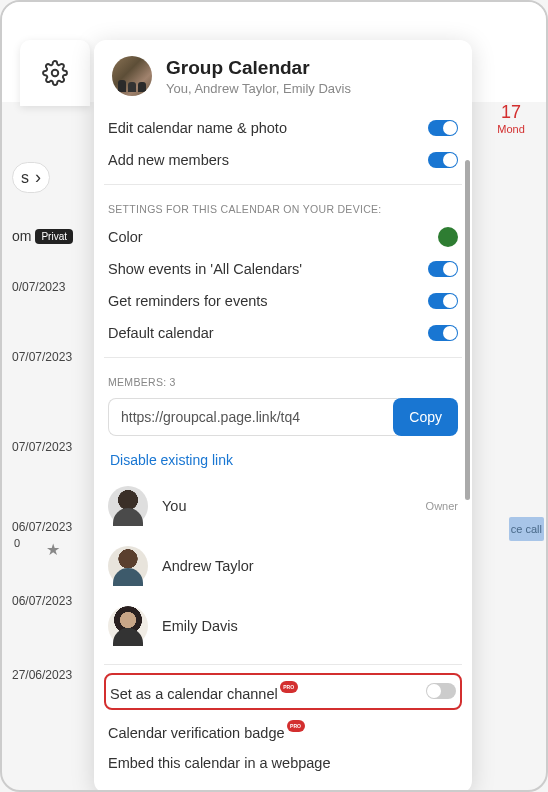  Describe the element at coordinates (283, 506) in the screenshot. I see `member-row: You Owner` at that location.